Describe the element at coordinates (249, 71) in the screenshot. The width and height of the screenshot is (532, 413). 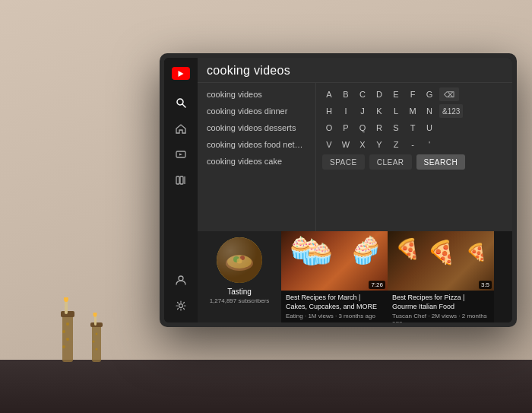
I see `search-query-text: cooking videos` at that location.